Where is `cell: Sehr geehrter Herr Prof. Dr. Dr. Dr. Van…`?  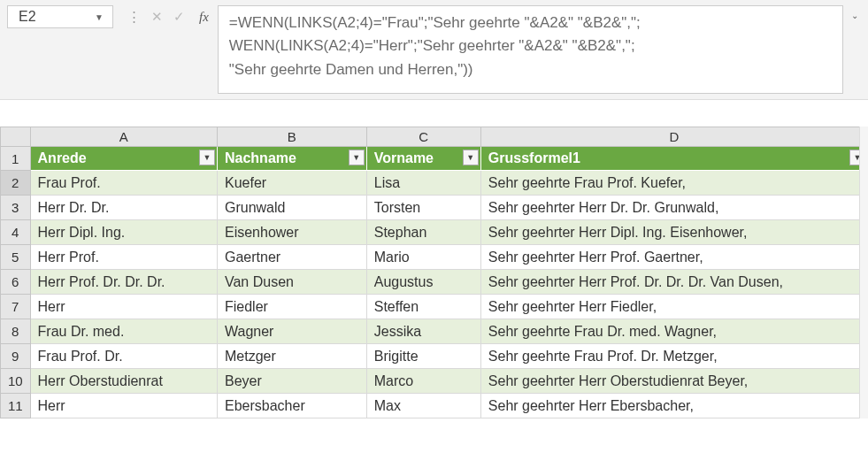
cell: Sehr geehrter Herr Prof. Dr. Dr. Dr. Van… is located at coordinates (674, 282).